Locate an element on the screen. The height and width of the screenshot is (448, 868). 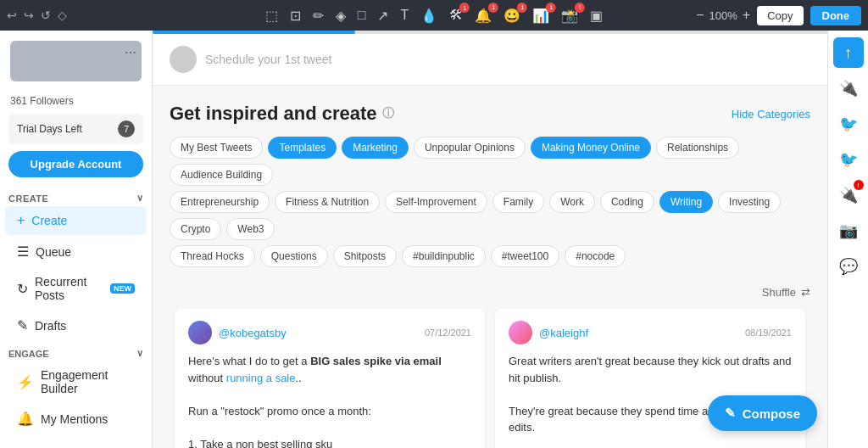
card-1-header: @kobegatsby 07/12/2021 is located at coordinates (330, 333).